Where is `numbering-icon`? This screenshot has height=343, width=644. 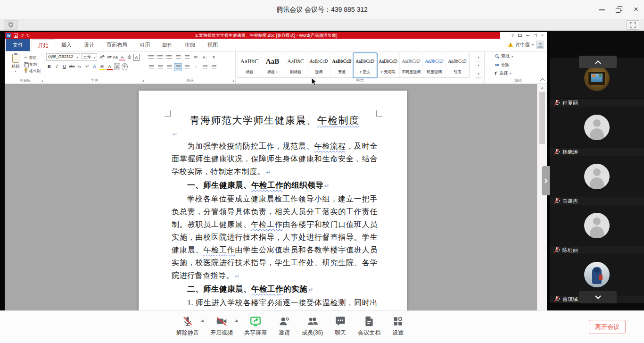
numbering-icon is located at coordinates (160, 58).